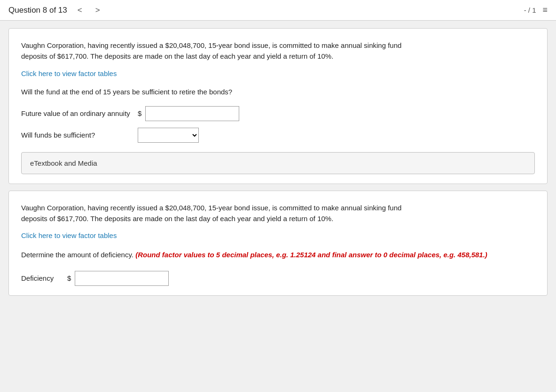 Image resolution: width=556 pixels, height=392 pixels. Describe the element at coordinates (168, 135) in the screenshot. I see `will-funds-select: Yes No` at that location.